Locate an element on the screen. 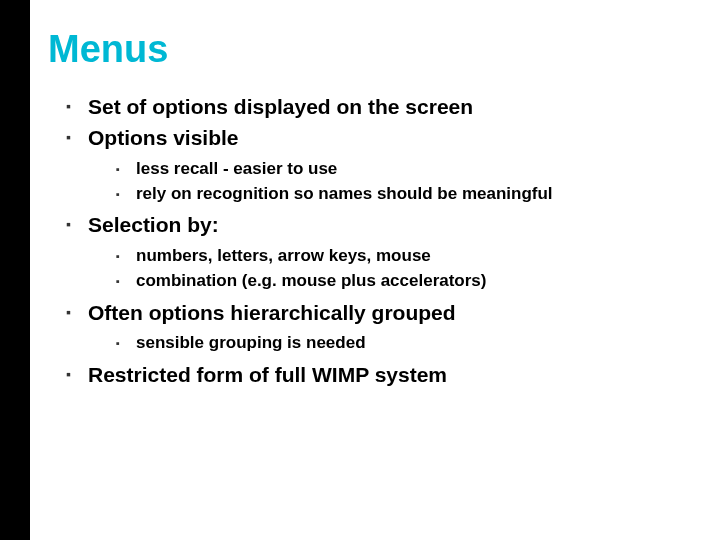  sub-list-item: numbers, letters, arrow keys, mouse is located at coordinates (403, 256).